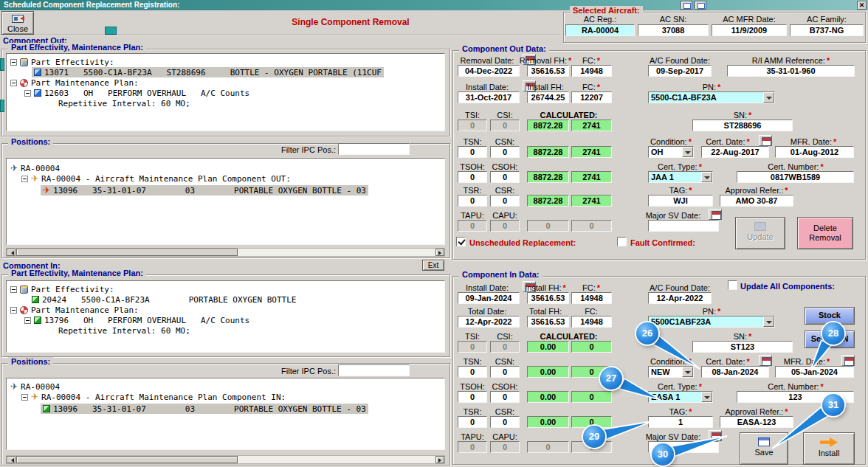  I want to click on stock-button: Stock, so click(830, 316).